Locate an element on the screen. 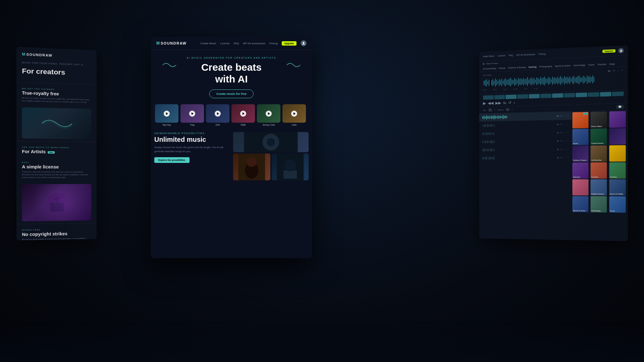  thumb-1: Pro is located at coordinates (580, 120).